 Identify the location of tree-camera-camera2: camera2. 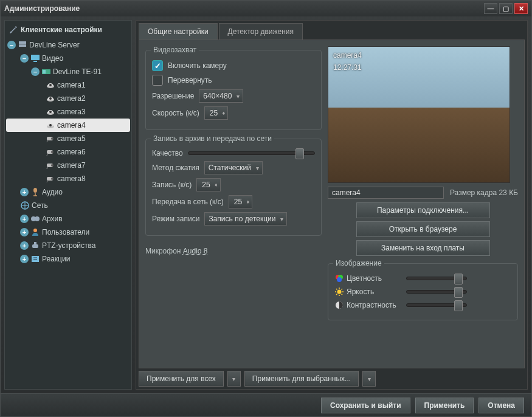
(68, 98).